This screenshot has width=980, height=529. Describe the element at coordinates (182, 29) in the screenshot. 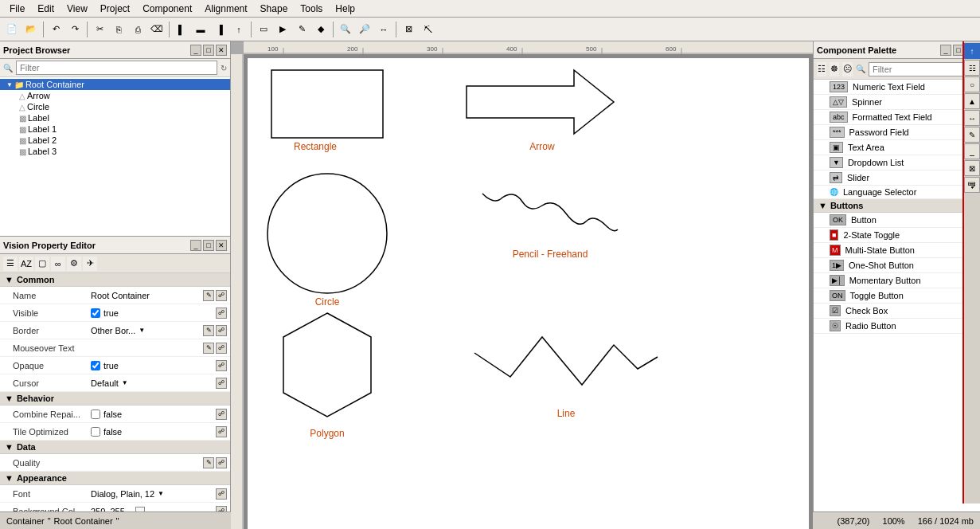

I see `align-left-button: ▌` at that location.